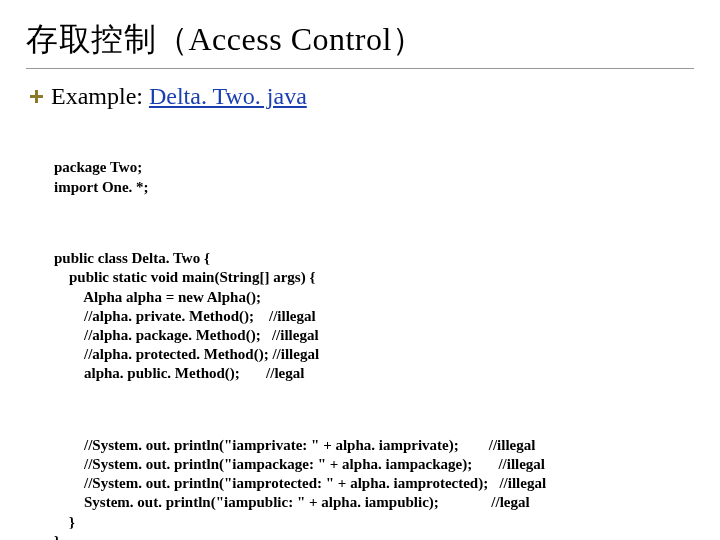  What do you see at coordinates (100, 96) in the screenshot?
I see `subtitle-prefix: Example:` at bounding box center [100, 96].